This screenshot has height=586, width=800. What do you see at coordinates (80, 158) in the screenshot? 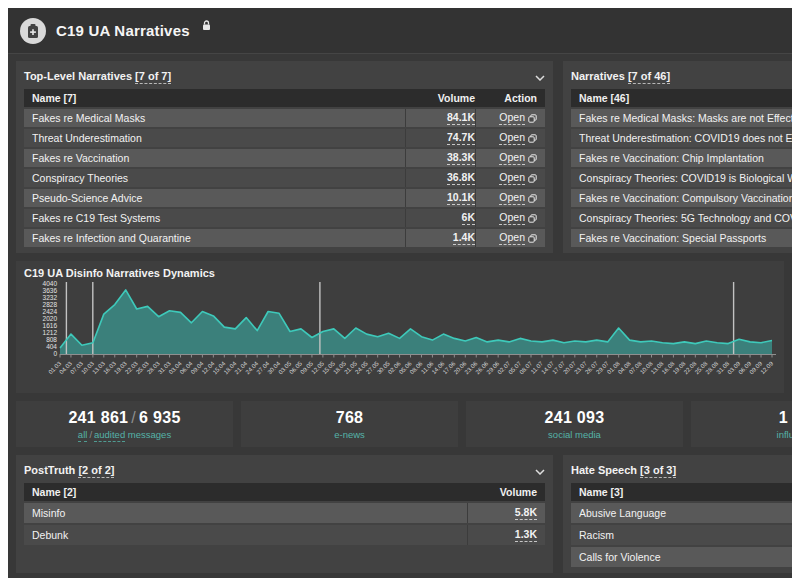
I see `narrative-link: Fakes re Vaccination` at bounding box center [80, 158].